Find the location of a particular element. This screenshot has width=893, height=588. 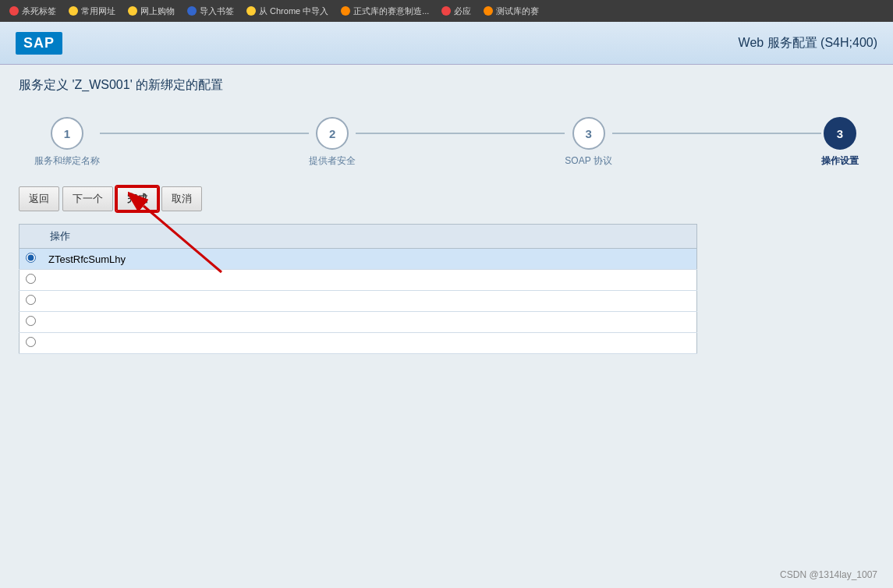

back-button: 返回 is located at coordinates (39, 199).